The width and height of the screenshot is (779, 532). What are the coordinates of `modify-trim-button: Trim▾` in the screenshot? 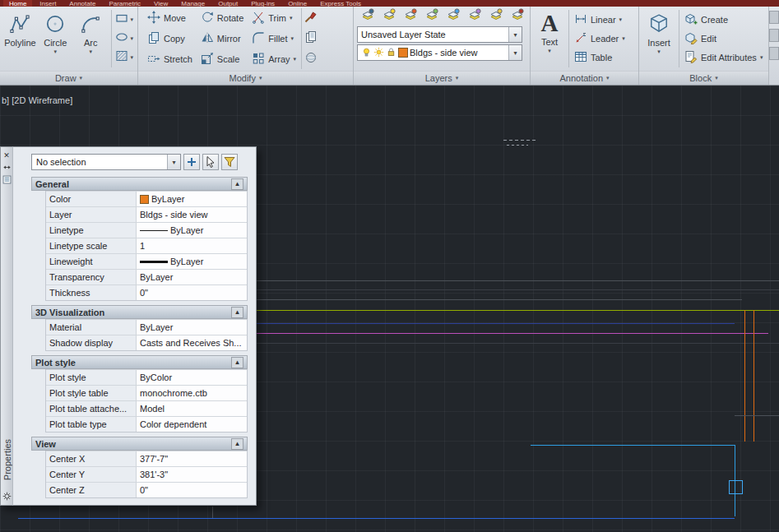 It's located at (274, 18).